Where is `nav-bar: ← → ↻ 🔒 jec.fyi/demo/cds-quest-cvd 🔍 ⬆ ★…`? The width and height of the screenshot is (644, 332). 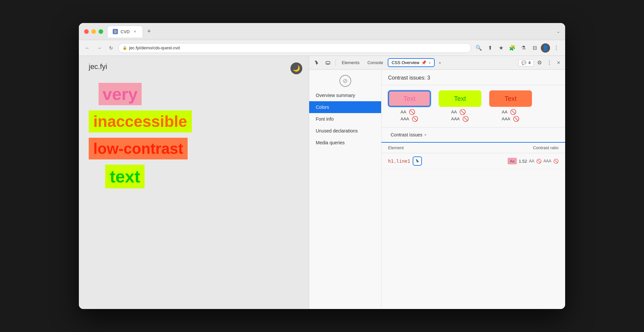 nav-bar: ← → ↻ 🔒 jec.fyi/demo/cds-quest-cvd 🔍 ⬆ ★… is located at coordinates (322, 48).